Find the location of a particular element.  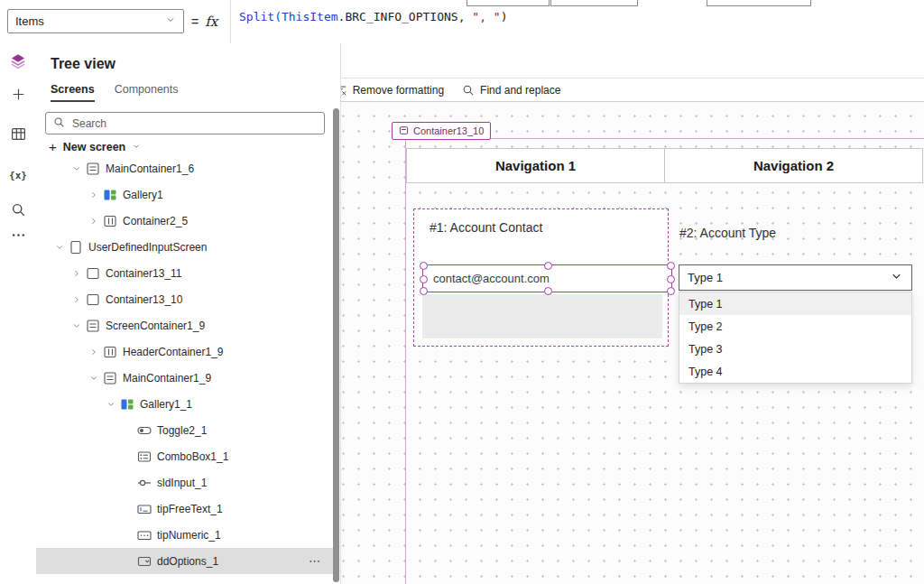

dropdown-icon is located at coordinates (144, 561).